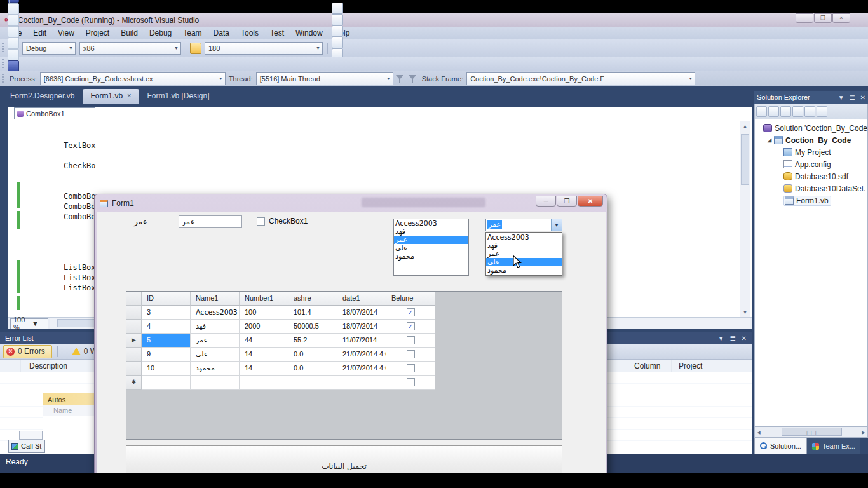 Image resolution: width=868 pixels, height=488 pixels. Describe the element at coordinates (277, 33) in the screenshot. I see `menu-test: Test` at that location.